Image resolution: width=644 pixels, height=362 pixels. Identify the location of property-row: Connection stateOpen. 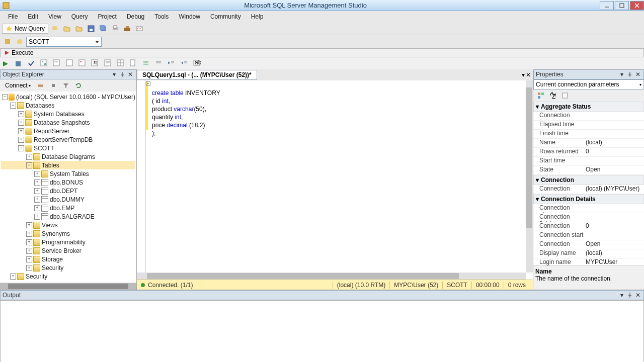
(589, 245).